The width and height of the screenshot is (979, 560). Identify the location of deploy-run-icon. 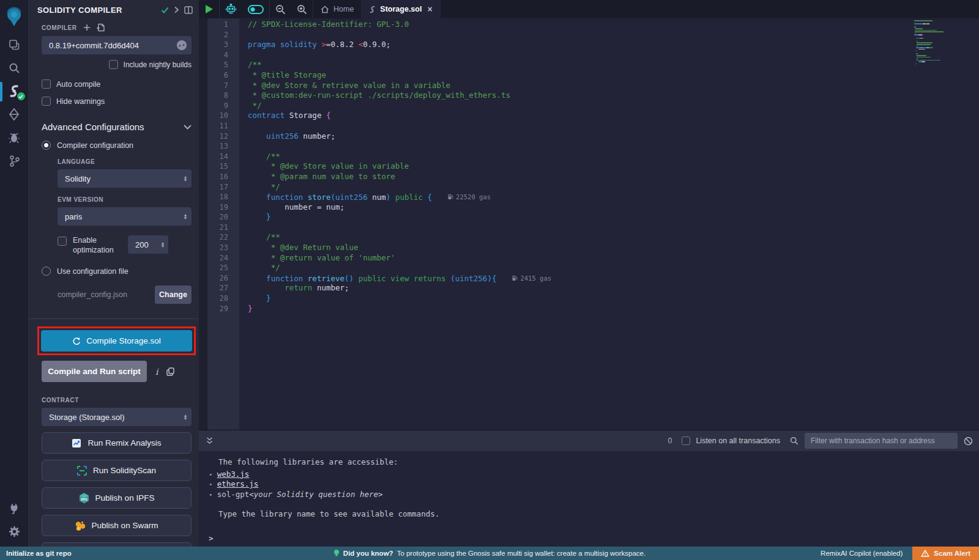
(15, 114).